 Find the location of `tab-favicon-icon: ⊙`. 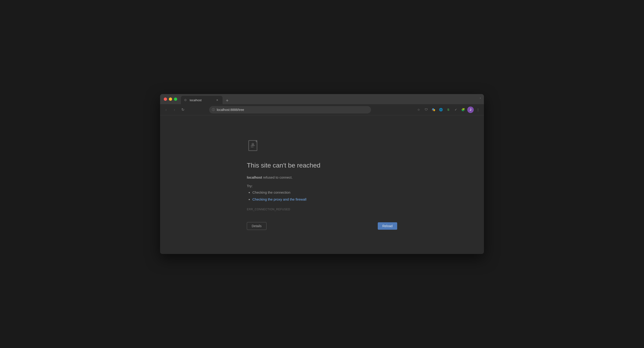

tab-favicon-icon: ⊙ is located at coordinates (186, 100).